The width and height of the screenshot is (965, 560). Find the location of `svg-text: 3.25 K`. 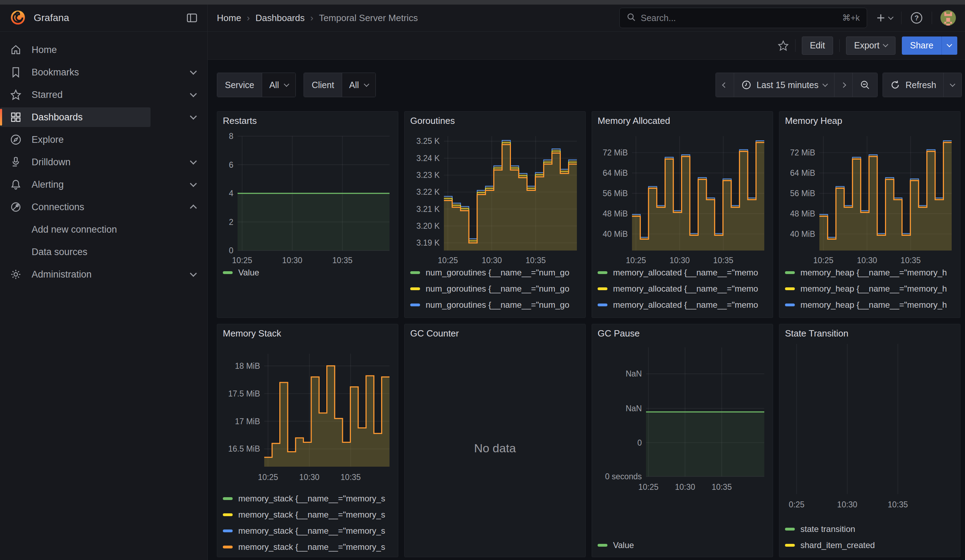

svg-text: 3.25 K is located at coordinates (428, 141).